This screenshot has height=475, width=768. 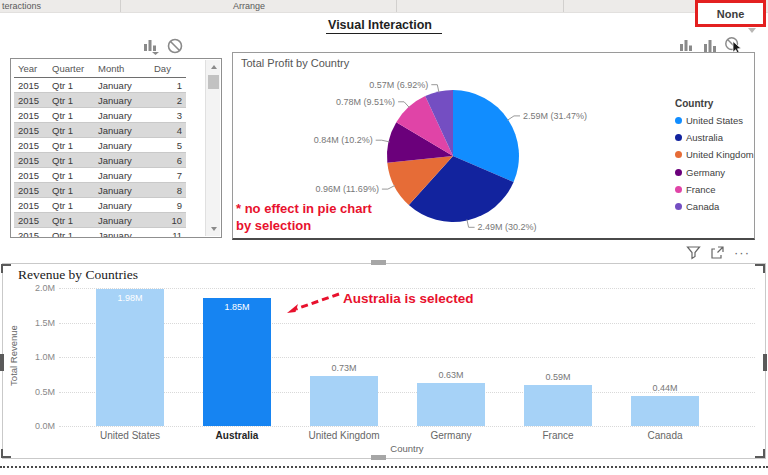 What do you see at coordinates (398, 85) in the screenshot?
I see `pie-data-label: 0.57M (6.92%)` at bounding box center [398, 85].